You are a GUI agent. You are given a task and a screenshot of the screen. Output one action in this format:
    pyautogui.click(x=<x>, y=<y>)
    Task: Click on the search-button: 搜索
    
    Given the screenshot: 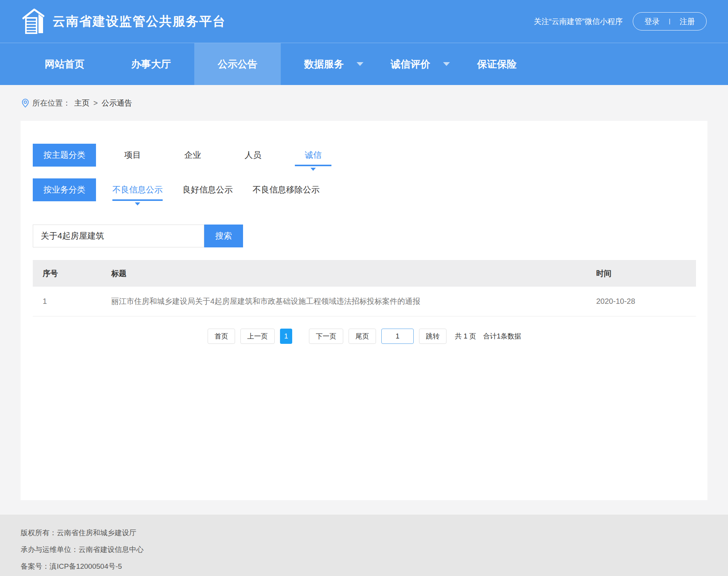 What is the action you would take?
    pyautogui.click(x=224, y=236)
    